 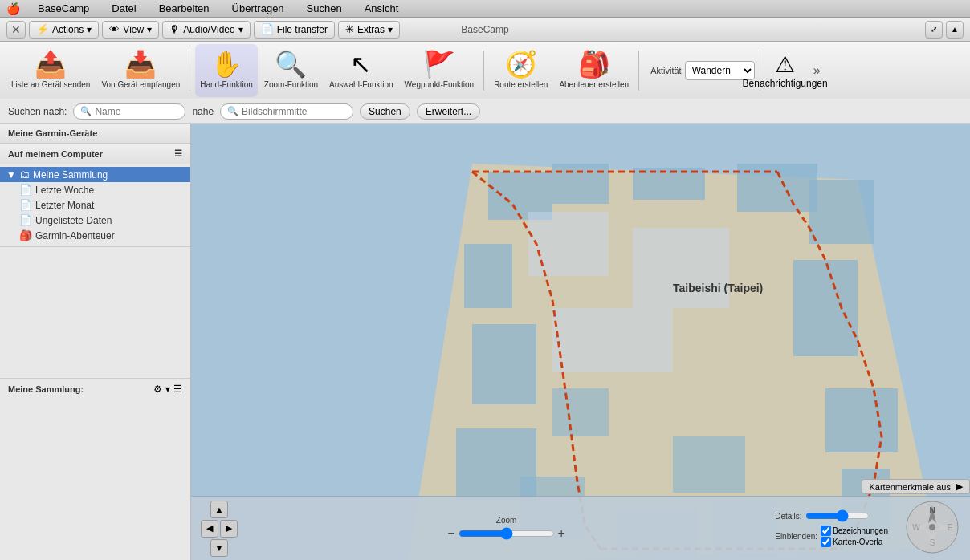 What do you see at coordinates (854, 531) in the screenshot?
I see `bezeichnungen-checkbox-label: Bezeichnungen` at bounding box center [854, 531].